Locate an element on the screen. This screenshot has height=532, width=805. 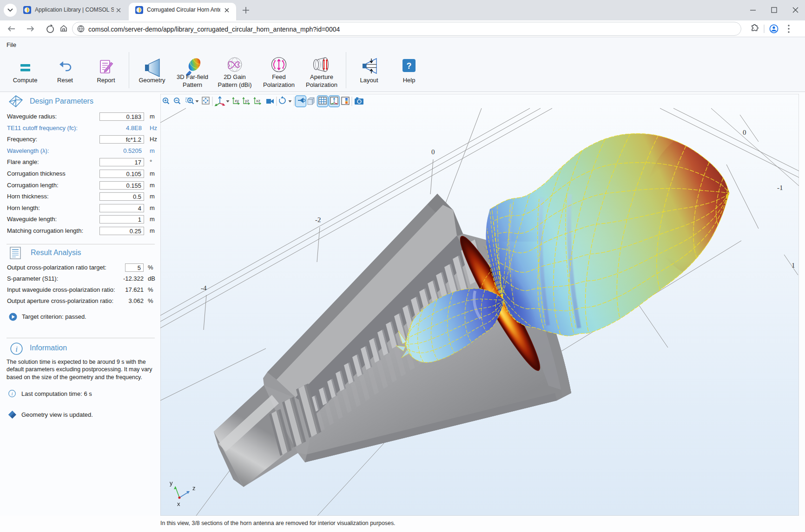
svg-text: y is located at coordinates (171, 483).